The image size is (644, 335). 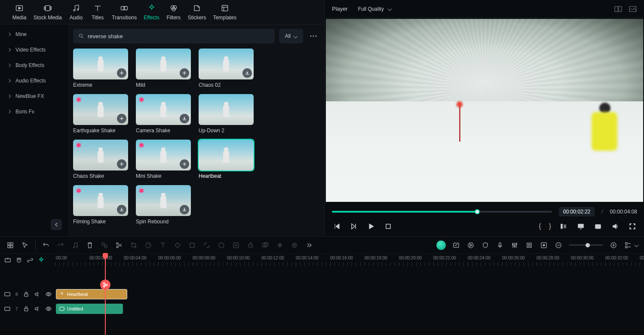 What do you see at coordinates (34, 96) in the screenshot?
I see `sidebar-item-newblue: NewBlue FX` at bounding box center [34, 96].